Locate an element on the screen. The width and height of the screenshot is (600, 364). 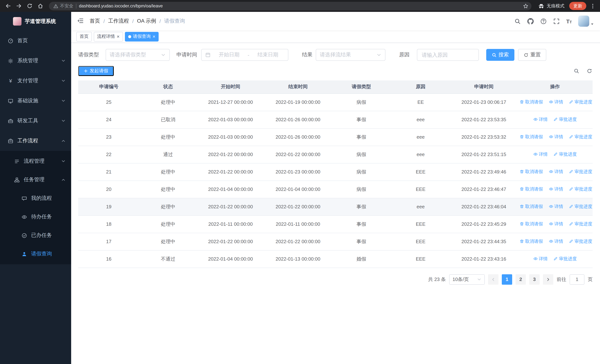
reset-button: 重置 is located at coordinates (532, 55).